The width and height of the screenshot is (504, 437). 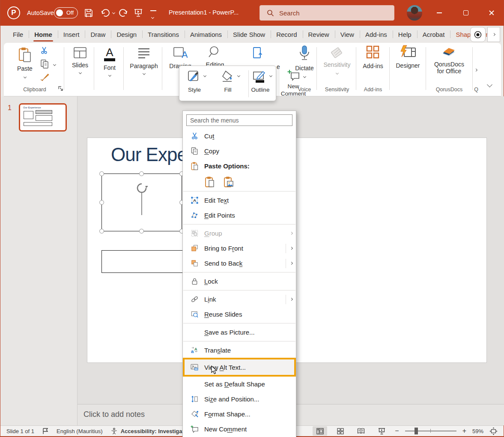 I want to click on ribbon-scroll-right-button, so click(x=476, y=69).